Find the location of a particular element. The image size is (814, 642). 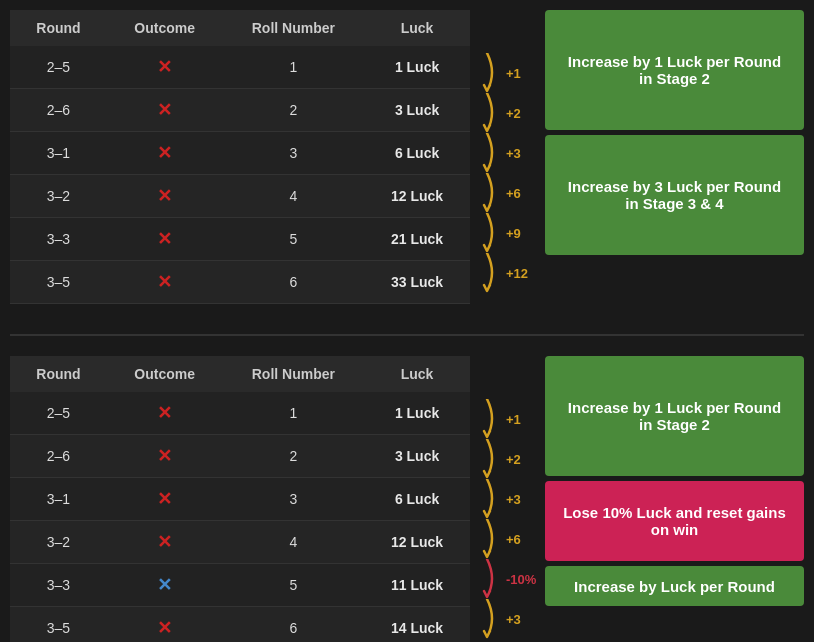

table-row: 3–3 ✕ 5 21 Luck is located at coordinates (240, 240).